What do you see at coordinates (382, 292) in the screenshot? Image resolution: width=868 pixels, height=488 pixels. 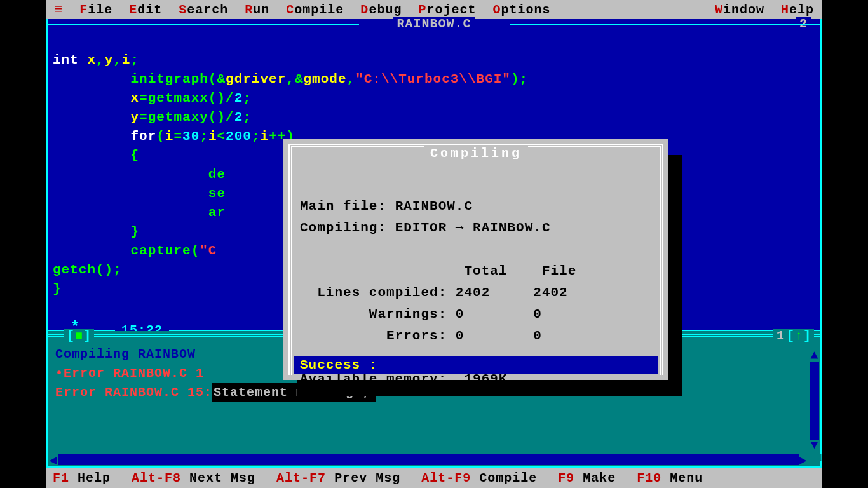 I see `dialog-lines-label: Lines compiled:` at bounding box center [382, 292].